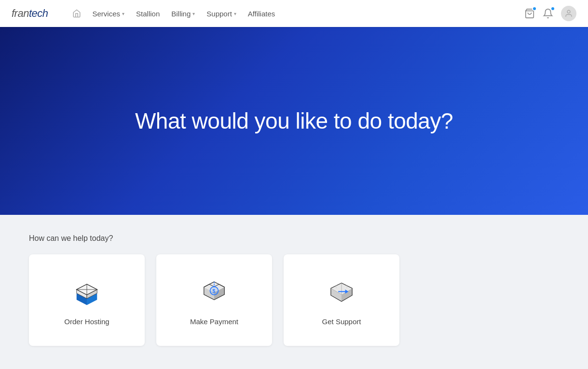 The height and width of the screenshot is (369, 588). What do you see at coordinates (30, 13) in the screenshot?
I see `brand-logo: frantech` at bounding box center [30, 13].